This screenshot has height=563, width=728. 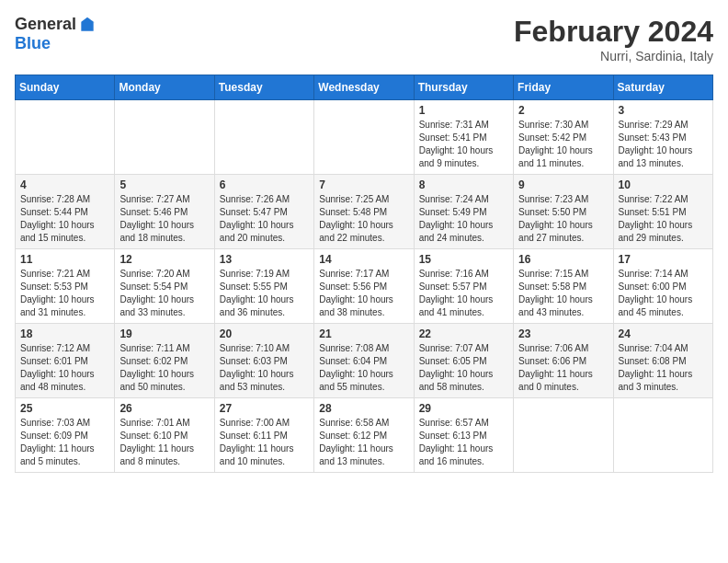 What do you see at coordinates (164, 408) in the screenshot?
I see `day-number: 26` at bounding box center [164, 408].